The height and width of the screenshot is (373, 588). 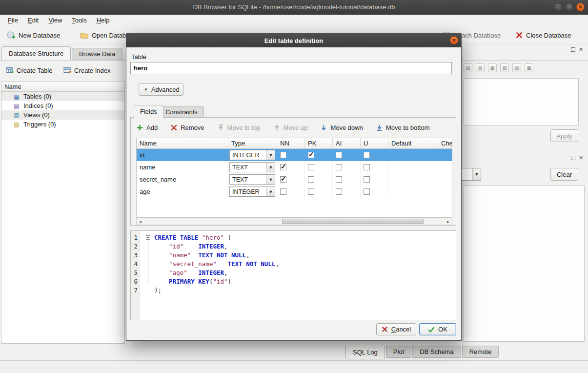 What do you see at coordinates (87, 70) in the screenshot?
I see `create-index-button: Create Index` at bounding box center [87, 70].